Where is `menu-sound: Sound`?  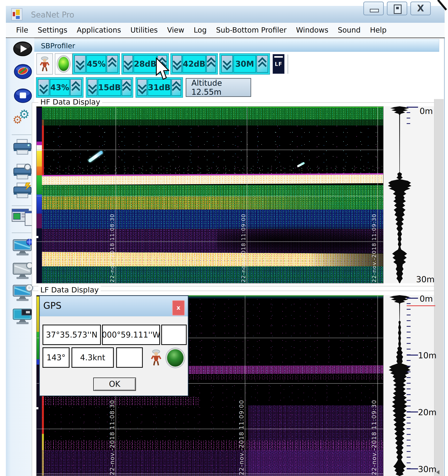
menu-sound: Sound is located at coordinates (349, 30).